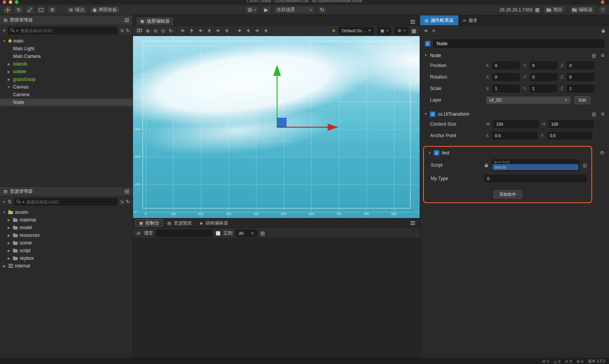 The width and height of the screenshot is (609, 364). Describe the element at coordinates (529, 100) in the screenshot. I see `layer-dropdown: UI_2D ▼` at that location.